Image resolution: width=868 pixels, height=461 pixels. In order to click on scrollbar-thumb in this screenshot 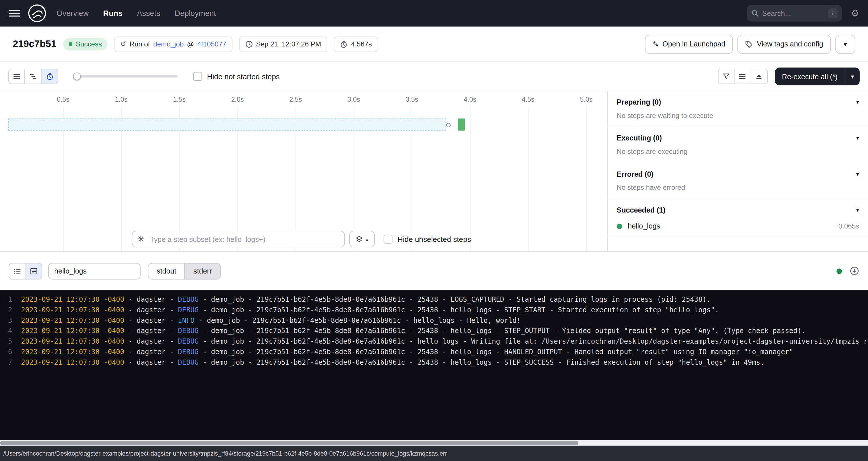, I will do `click(289, 443)`.